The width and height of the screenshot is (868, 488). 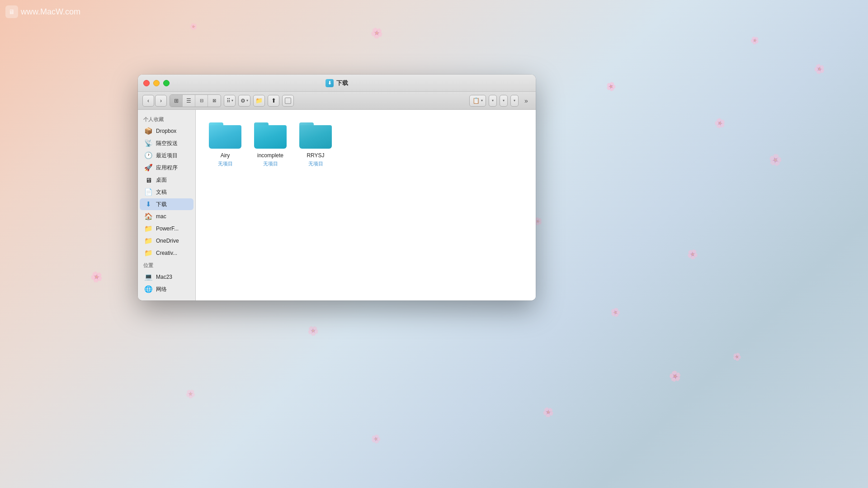 I want to click on traffic-lights, so click(x=156, y=83).